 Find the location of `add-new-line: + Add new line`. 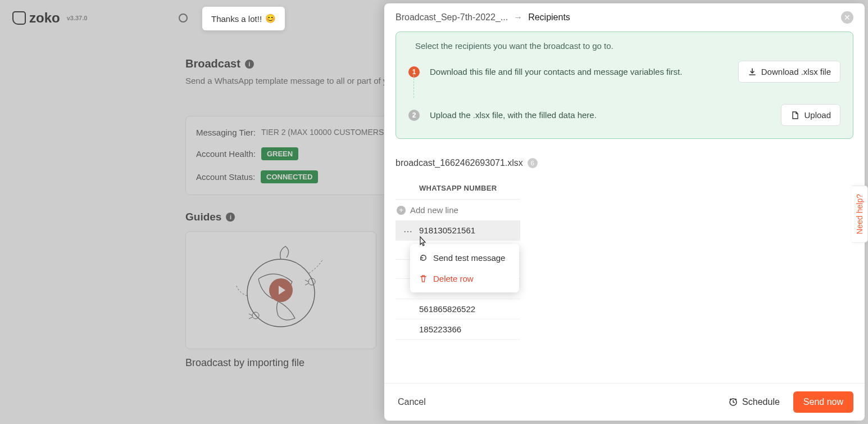

add-new-line: + Add new line is located at coordinates (458, 210).